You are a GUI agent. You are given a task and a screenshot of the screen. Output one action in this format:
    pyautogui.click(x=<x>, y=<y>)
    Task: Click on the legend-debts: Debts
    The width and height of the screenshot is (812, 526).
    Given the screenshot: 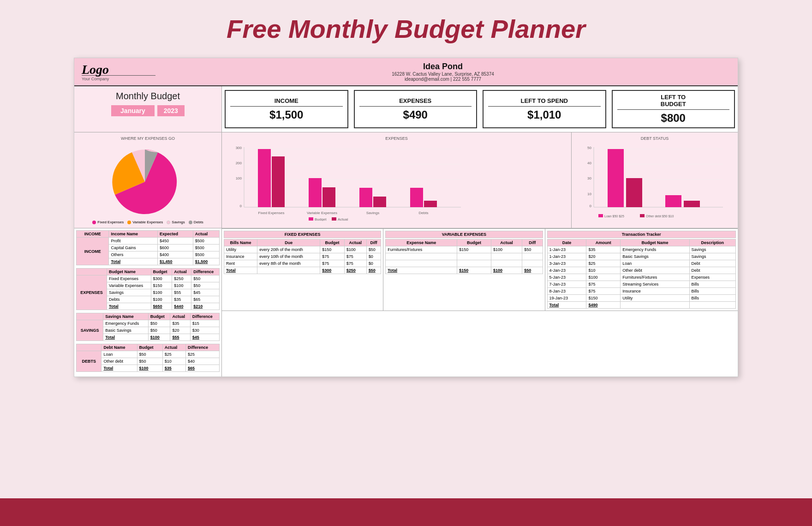 What is the action you would take?
    pyautogui.click(x=196, y=222)
    